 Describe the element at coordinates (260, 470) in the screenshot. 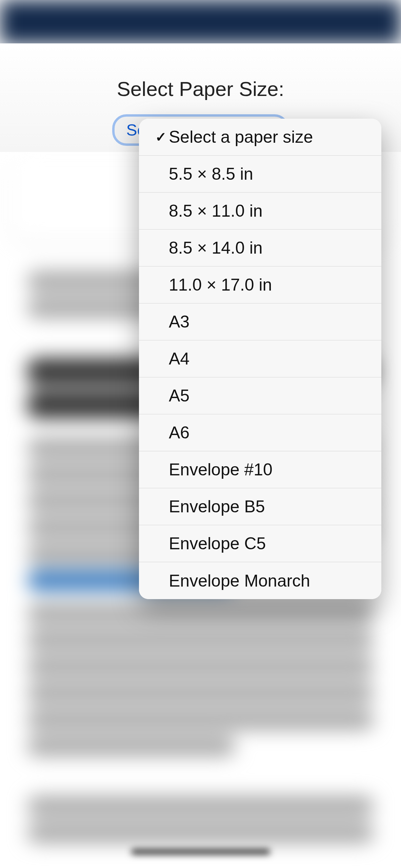

I see `dropdown-option: Envelope #10` at that location.